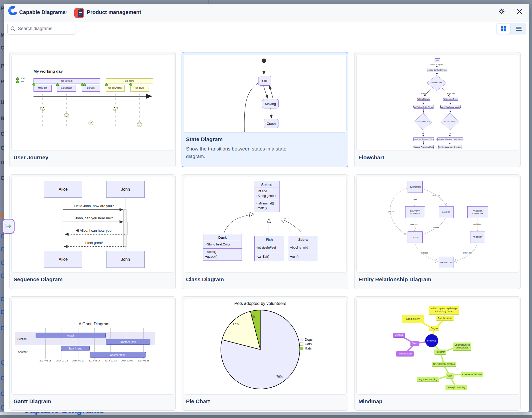  I want to click on sequence-connectors, so click(93, 225).